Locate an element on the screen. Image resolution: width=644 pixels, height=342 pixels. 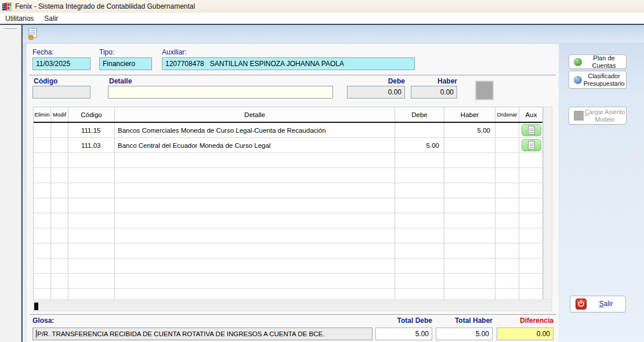
menu-salir: Salir is located at coordinates (51, 19).